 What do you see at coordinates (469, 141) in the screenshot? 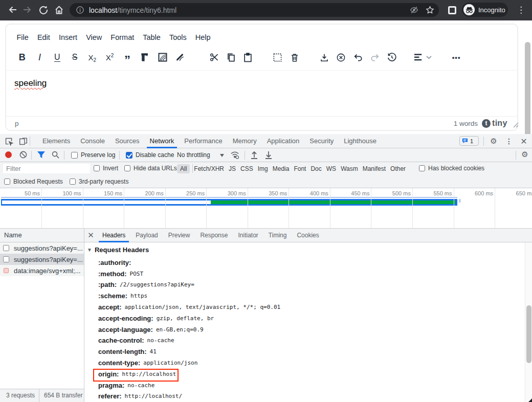
I see `issues-badge: 1` at bounding box center [469, 141].